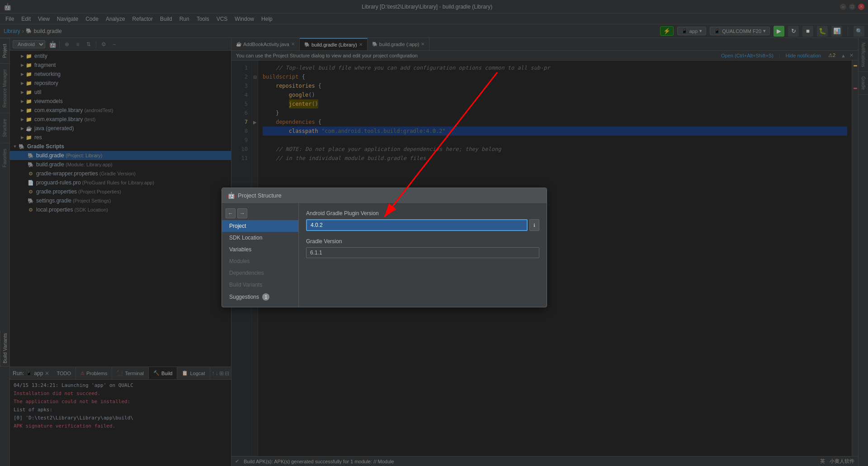  Describe the element at coordinates (423, 225) in the screenshot. I see `plugin-version-row: 4.0.2 ℹ` at that location.